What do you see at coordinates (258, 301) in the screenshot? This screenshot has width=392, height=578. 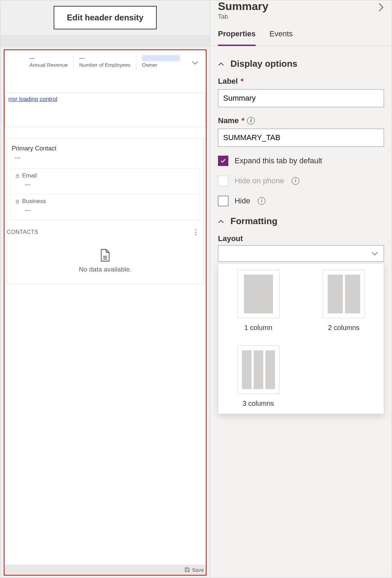 I see `layout-option-1-column: 1 column` at bounding box center [258, 301].